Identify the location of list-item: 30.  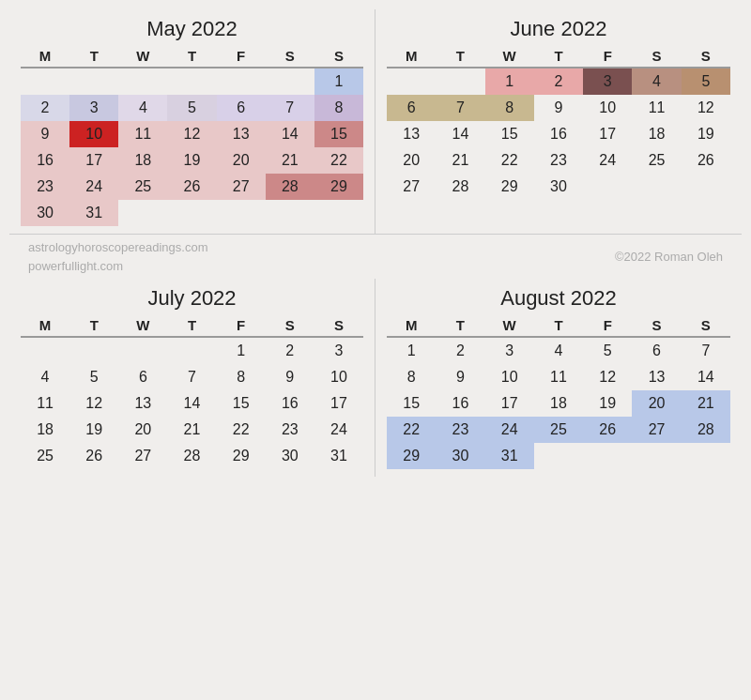
(559, 187).